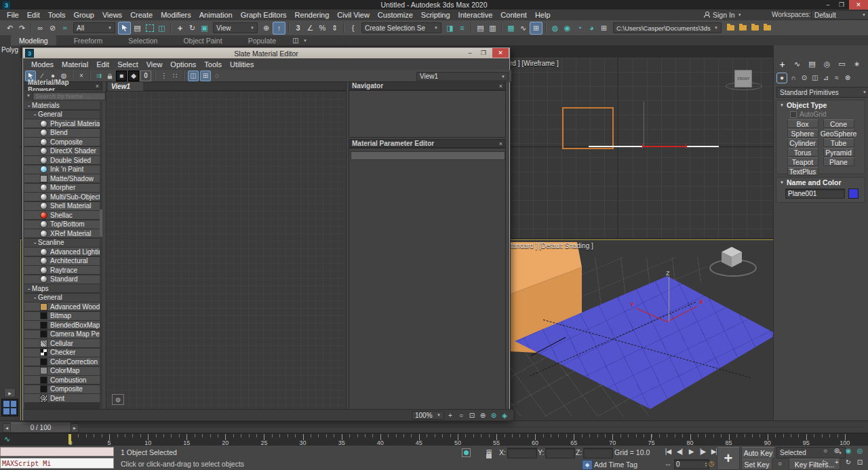 This screenshot has height=470, width=868. I want to click on maxscript-mini-listener-pink, so click(57, 452).